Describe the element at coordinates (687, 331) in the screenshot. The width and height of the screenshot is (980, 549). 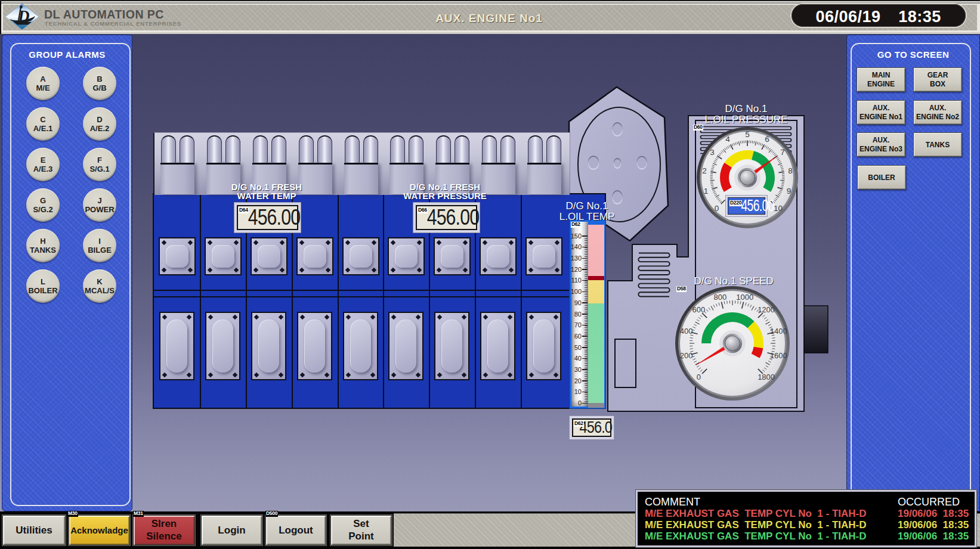
I see `svg-text: 400` at that location.